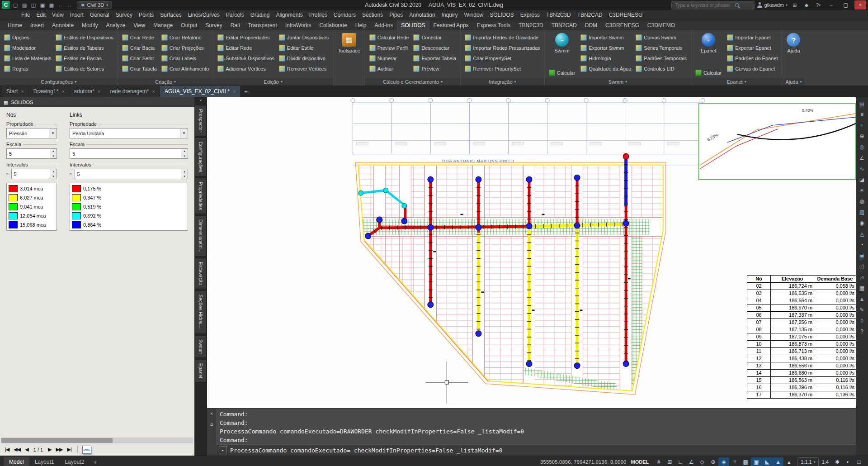  Describe the element at coordinates (77, 15) in the screenshot. I see `menu-item: Insert` at that location.